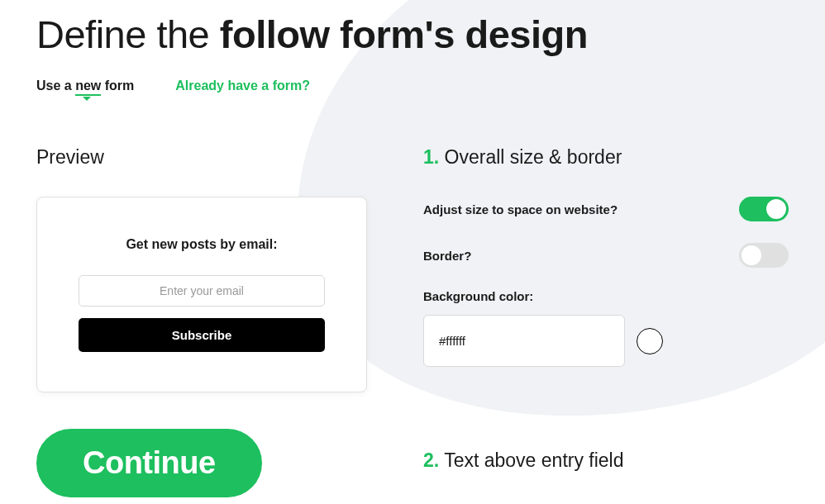 The height and width of the screenshot is (504, 825). Describe the element at coordinates (85, 86) in the screenshot. I see `tab-new-form: Use a new form` at that location.